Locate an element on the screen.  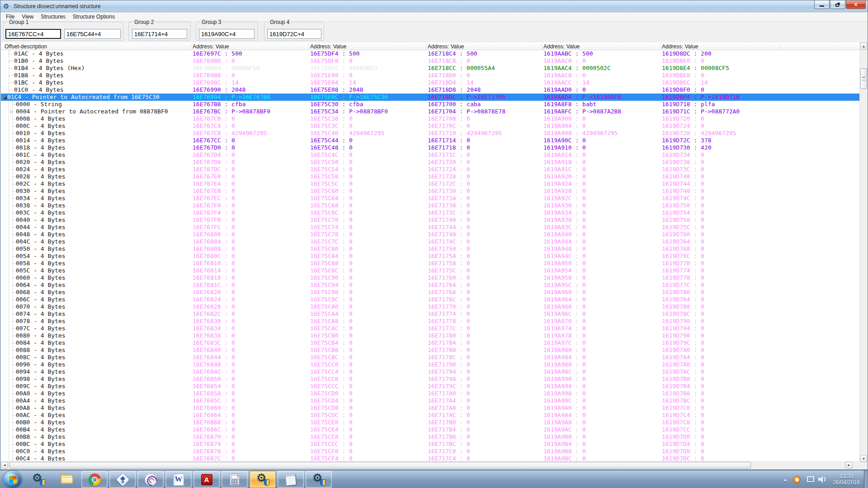
table-row: 0024 - 4 Bytes16E767DC : 016E75C54 : 016… is located at coordinates (430, 169).